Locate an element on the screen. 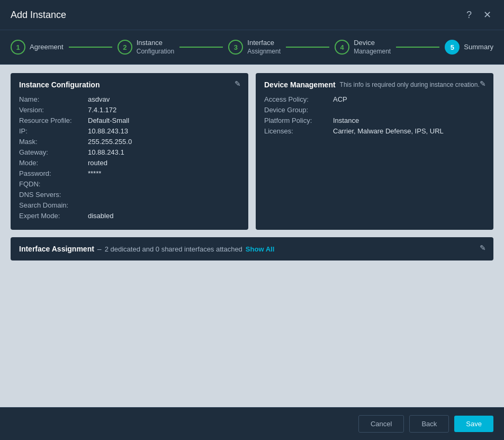 The height and width of the screenshot is (440, 504). step-1-circle: 1 is located at coordinates (18, 47).